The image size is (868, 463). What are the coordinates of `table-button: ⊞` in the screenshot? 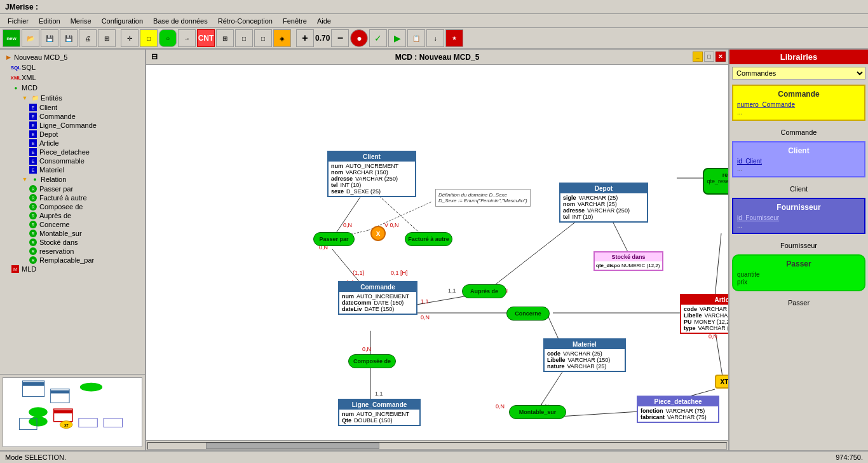 It's located at (225, 38).